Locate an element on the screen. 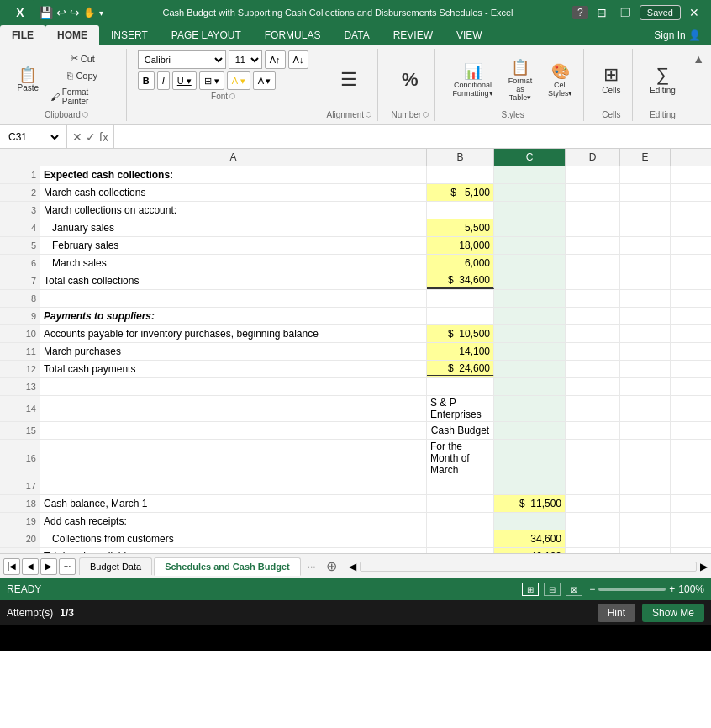  cell-18c: $ 11,500 is located at coordinates (529, 504).